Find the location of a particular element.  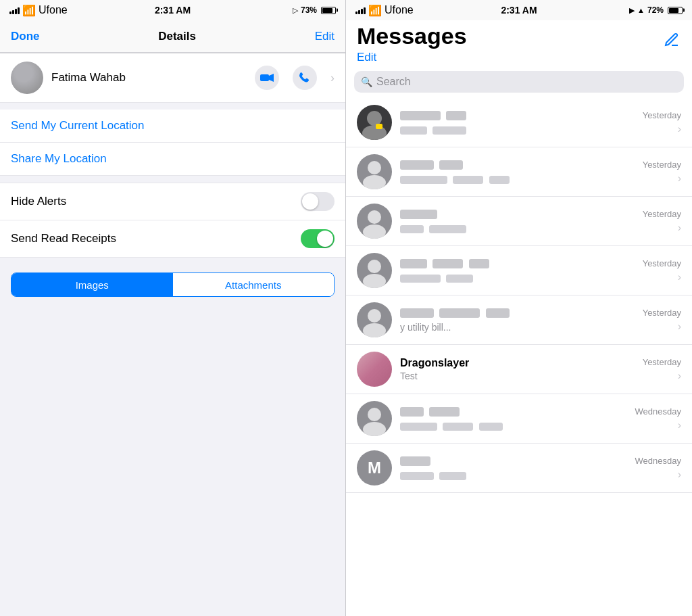

preview-text-5: y utility bill... is located at coordinates (426, 327).